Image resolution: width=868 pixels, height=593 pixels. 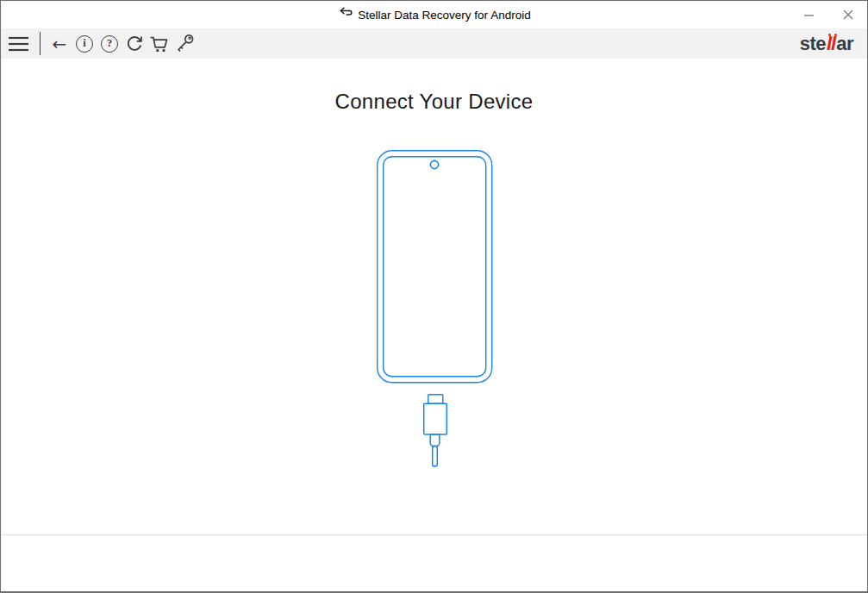 What do you see at coordinates (19, 44) in the screenshot?
I see `hamburger-menu-icon` at bounding box center [19, 44].